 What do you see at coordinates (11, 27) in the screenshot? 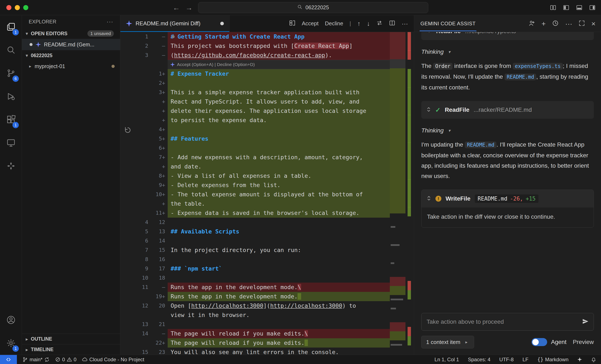
I see `explorer-activity-icon: 1` at bounding box center [11, 27].